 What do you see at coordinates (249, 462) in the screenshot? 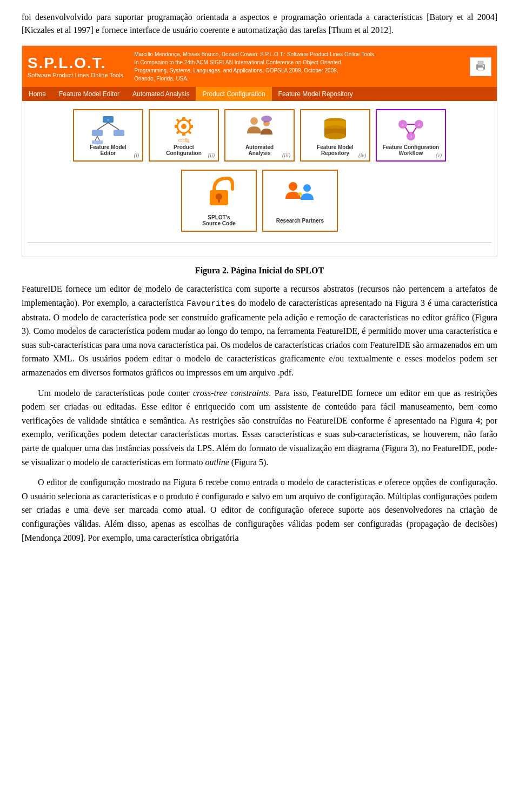
I see `para2-text3: (Figura 5).` at bounding box center [249, 462].